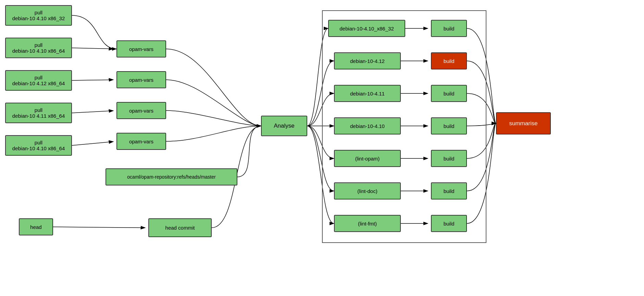  I want to click on head-node: head, so click(36, 227).